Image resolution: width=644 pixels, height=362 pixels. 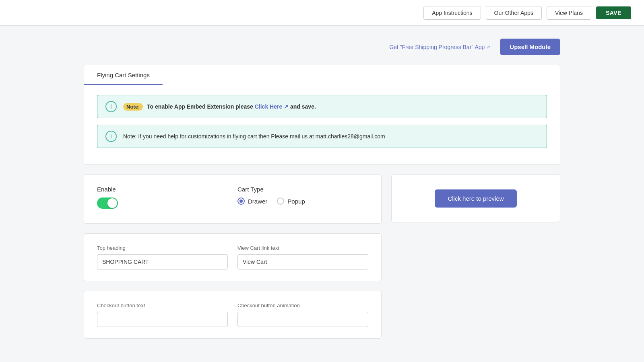 I want to click on top-heading-group: Top heading, so click(x=163, y=257).